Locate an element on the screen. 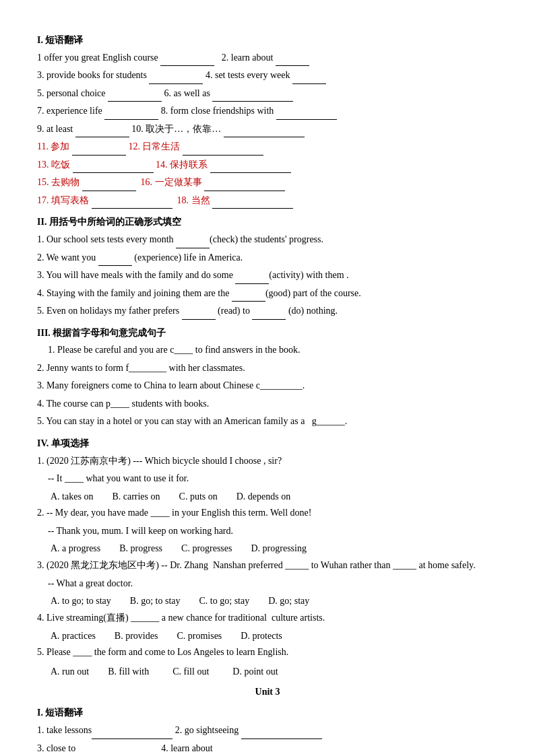  q3-options: A. to go; to stayB. go; to stayC. to go;… is located at coordinates (274, 601).